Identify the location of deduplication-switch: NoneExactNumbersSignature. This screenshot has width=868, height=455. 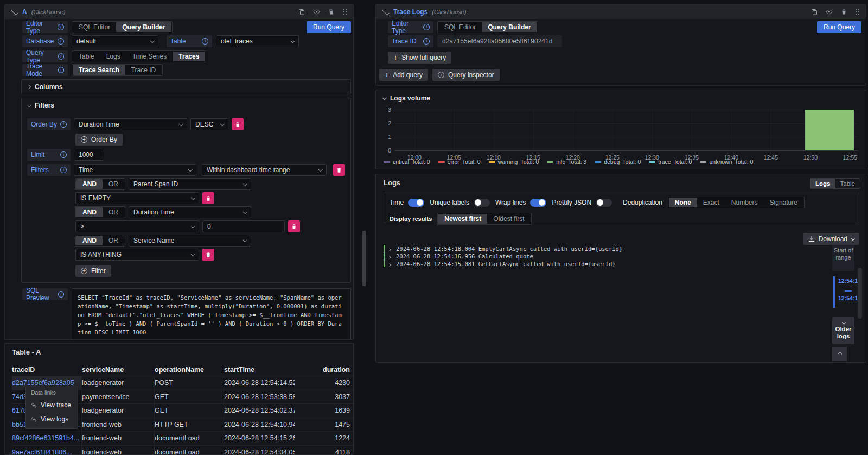
(736, 203).